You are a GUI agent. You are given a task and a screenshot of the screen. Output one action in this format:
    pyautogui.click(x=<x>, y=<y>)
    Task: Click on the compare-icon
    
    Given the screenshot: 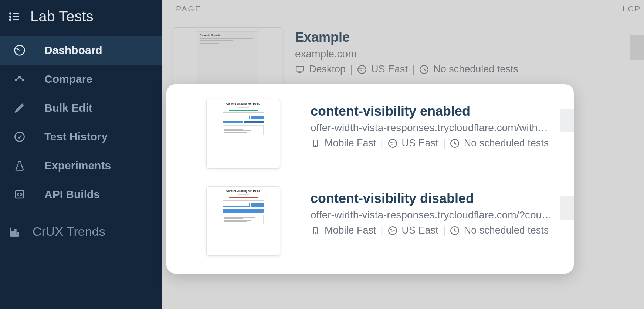 What is the action you would take?
    pyautogui.click(x=20, y=79)
    